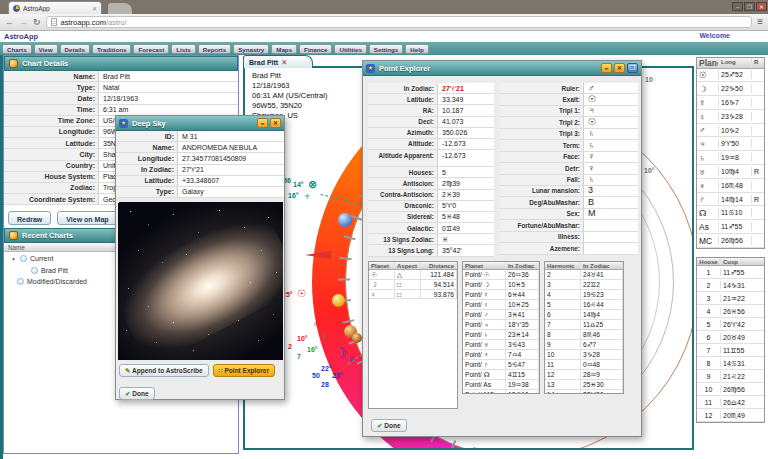 This screenshot has height=459, width=768. Describe the element at coordinates (151, 49) in the screenshot. I see `menu-item: Forecast` at that location.